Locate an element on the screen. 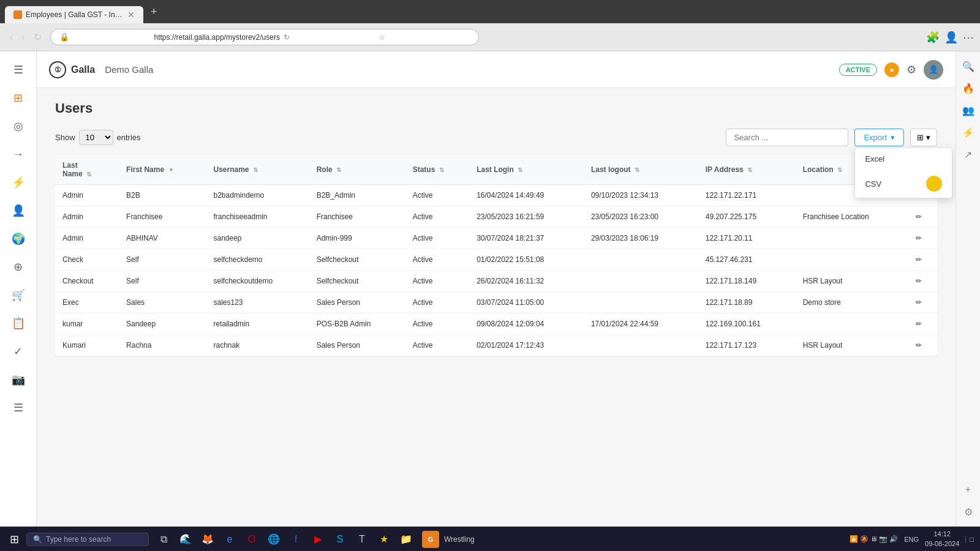 The image size is (980, 551). col-first-name: First Name ▼ is located at coordinates (162, 170).